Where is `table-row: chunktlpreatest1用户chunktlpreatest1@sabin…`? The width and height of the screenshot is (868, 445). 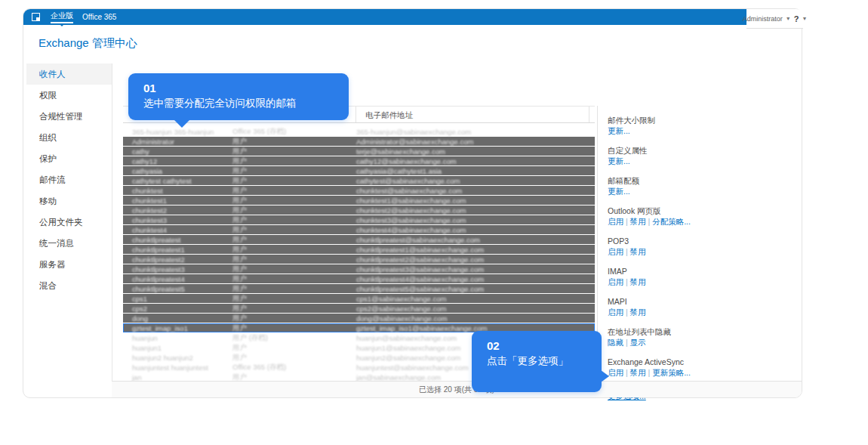
table-row: chunktlpreatest1用户chunktlpreatest1@sabin… is located at coordinates (359, 249).